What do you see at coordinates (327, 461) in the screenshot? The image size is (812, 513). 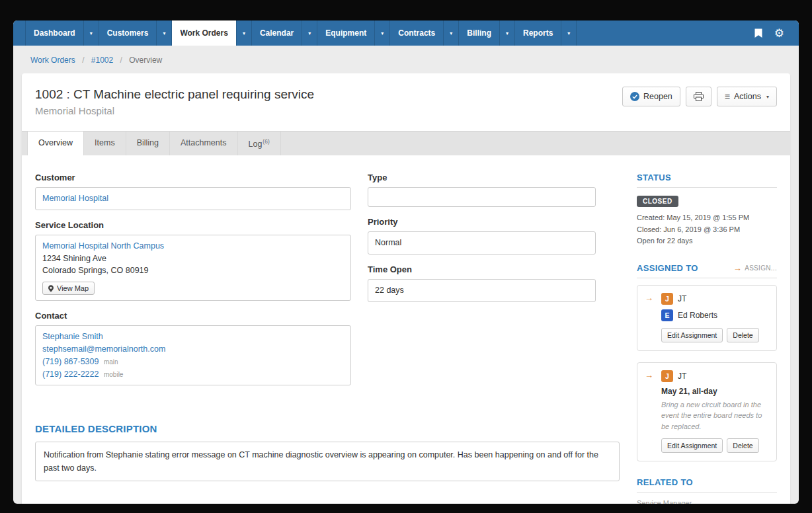 I see `detailed-description-text: Notification from Stephanie stating erro…` at bounding box center [327, 461].